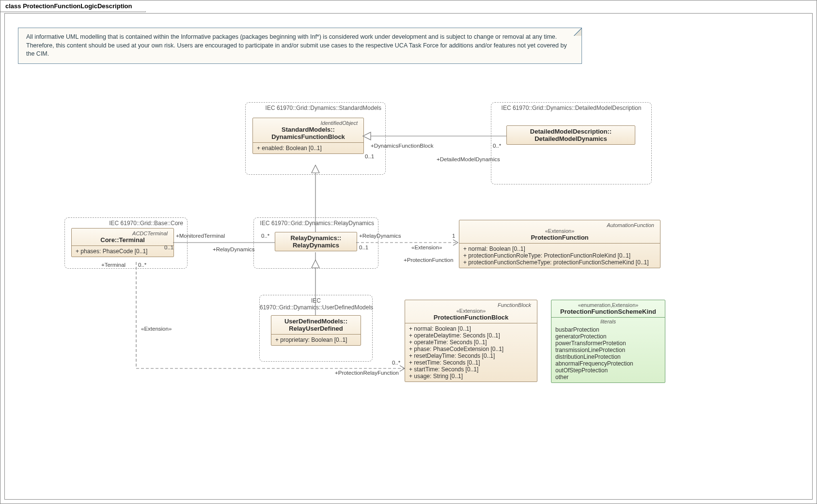  I want to click on lbl-monterm: +MonitoredTerminal, so click(201, 236).